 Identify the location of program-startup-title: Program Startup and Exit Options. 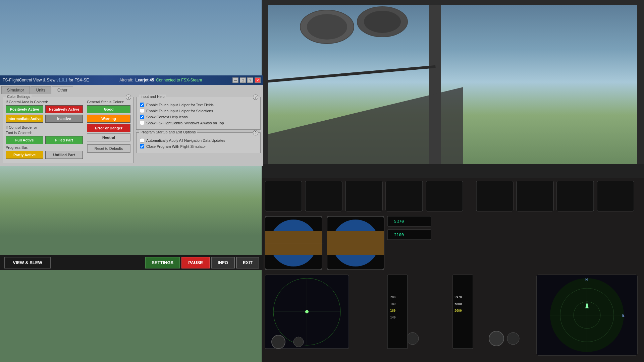
(168, 132).